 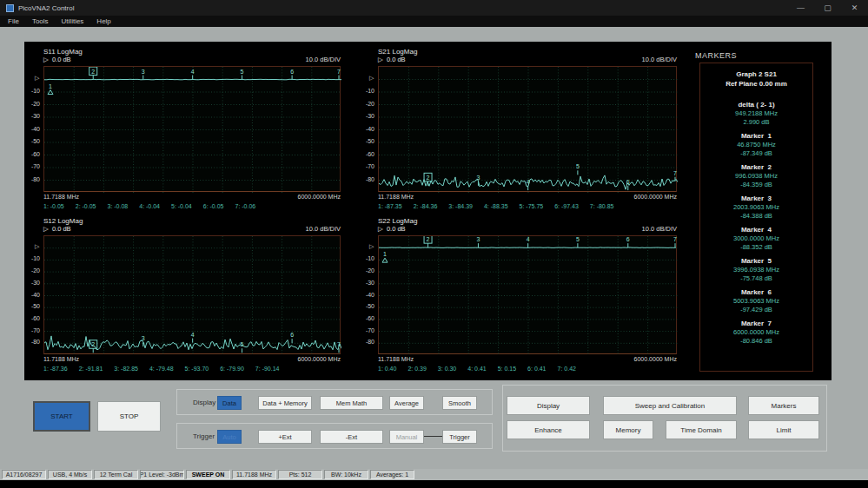 What do you see at coordinates (184, 297) in the screenshot?
I see `graph-s12: S12 LogMag▷ 0.0 dB10.0 dB/DIV-10-20-30-4…` at bounding box center [184, 297].